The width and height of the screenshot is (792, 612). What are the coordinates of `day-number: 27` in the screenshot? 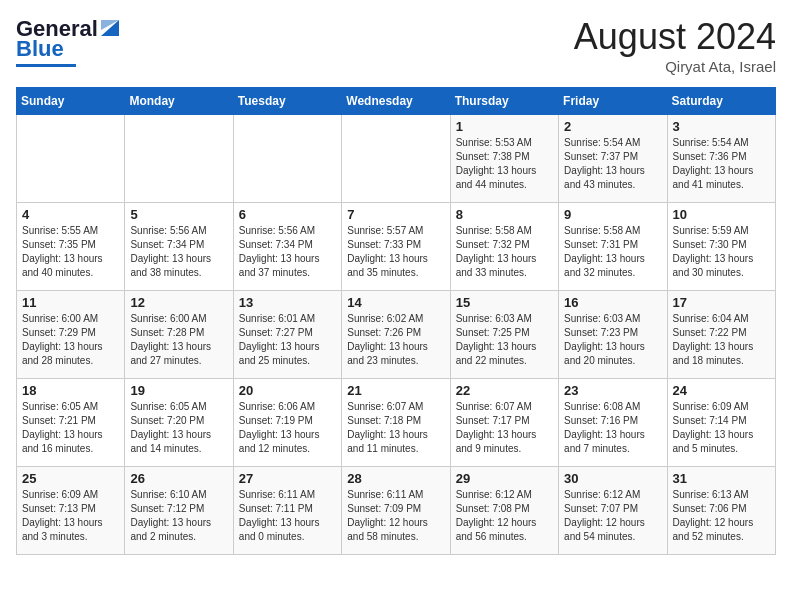 It's located at (288, 478).